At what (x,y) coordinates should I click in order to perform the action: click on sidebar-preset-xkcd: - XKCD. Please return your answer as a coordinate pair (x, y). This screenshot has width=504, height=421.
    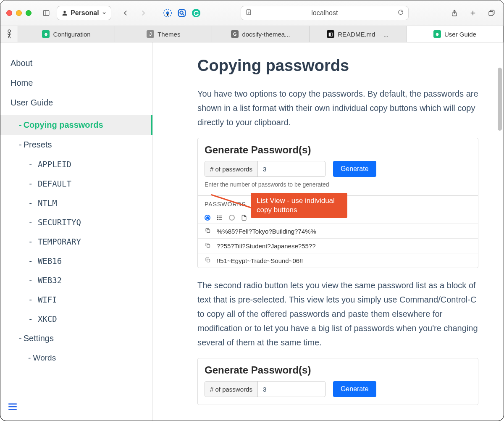
    Looking at the image, I should click on (76, 319).